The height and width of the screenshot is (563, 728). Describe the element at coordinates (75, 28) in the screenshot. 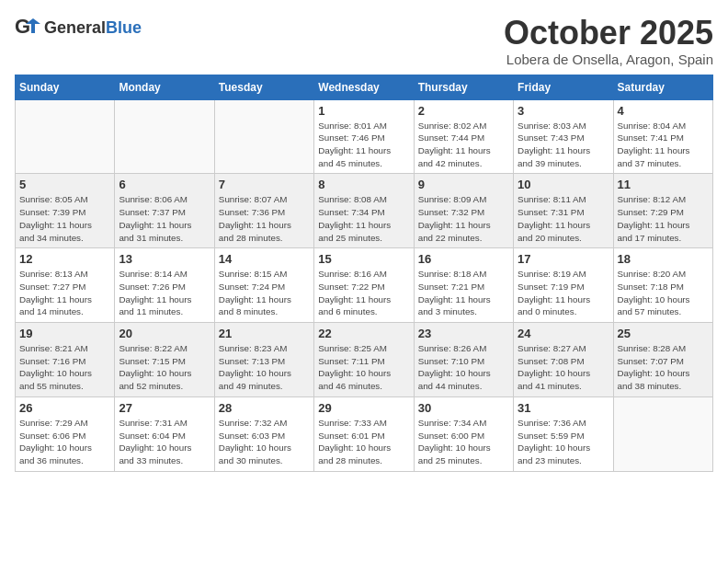

I see `logo-text-general: General` at that location.